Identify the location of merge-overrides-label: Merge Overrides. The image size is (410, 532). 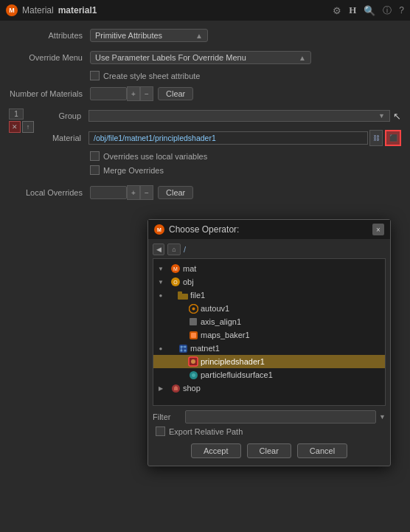
(133, 170).